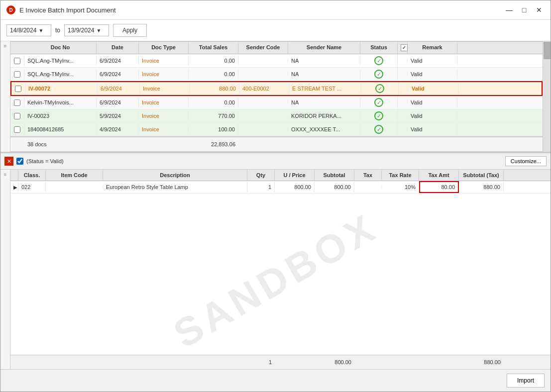  What do you see at coordinates (263, 61) in the screenshot?
I see `row1-sendercode` at bounding box center [263, 61].